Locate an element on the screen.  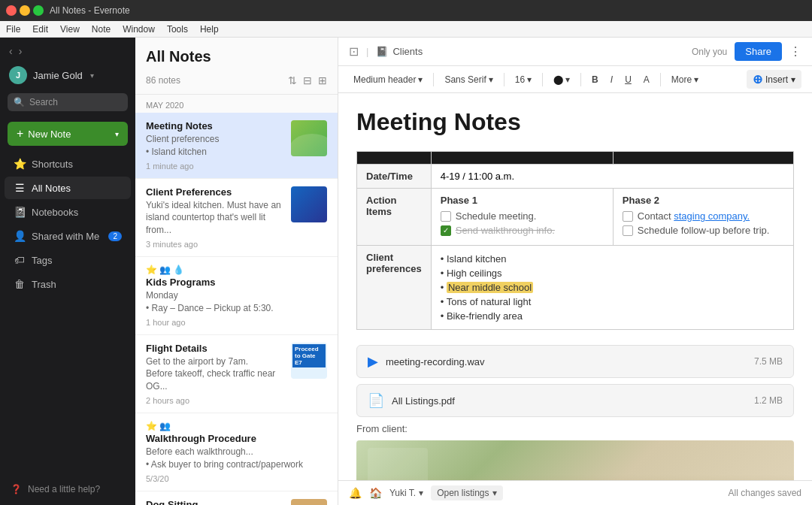
datetime-value: 4-19 / 11:00 a.m. is located at coordinates (612, 177).